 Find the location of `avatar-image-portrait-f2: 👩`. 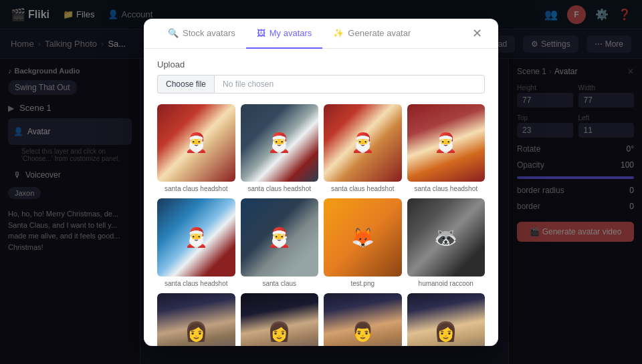

avatar-image-portrait-f2: 👩 is located at coordinates (280, 319).